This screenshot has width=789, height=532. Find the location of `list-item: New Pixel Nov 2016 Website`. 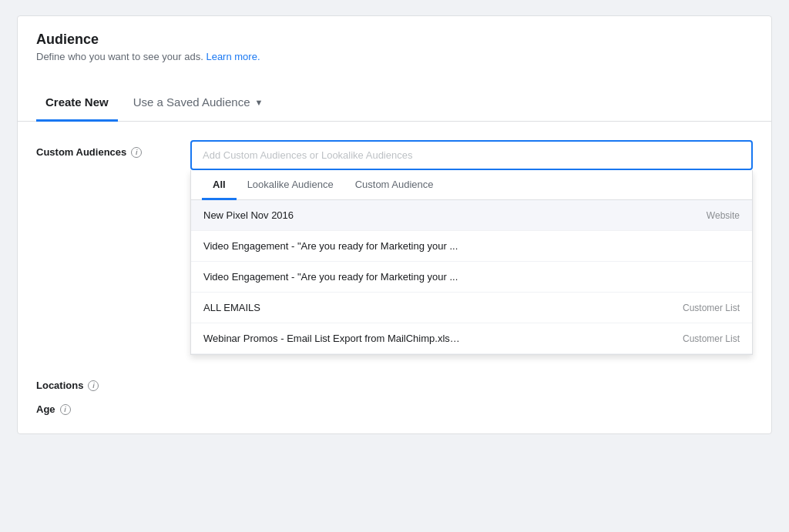

list-item: New Pixel Nov 2016 Website is located at coordinates (472, 216).